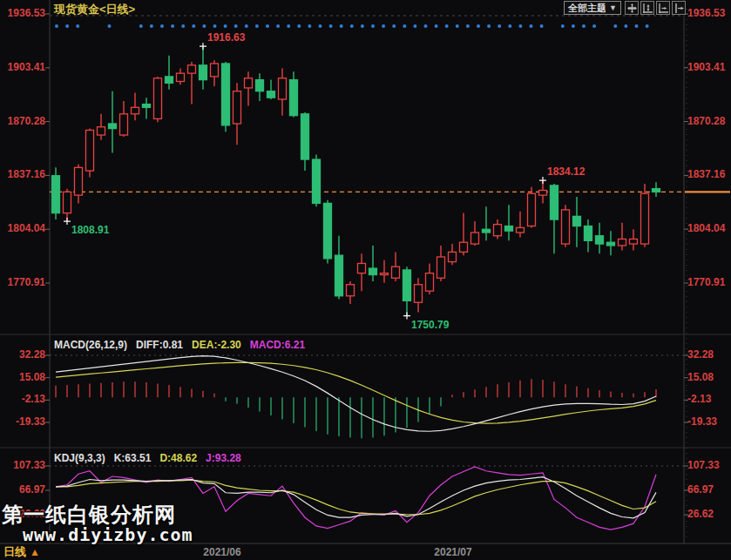 The height and width of the screenshot is (560, 731). What do you see at coordinates (223, 458) in the screenshot?
I see `kdj-j-value: J:93.28` at bounding box center [223, 458].